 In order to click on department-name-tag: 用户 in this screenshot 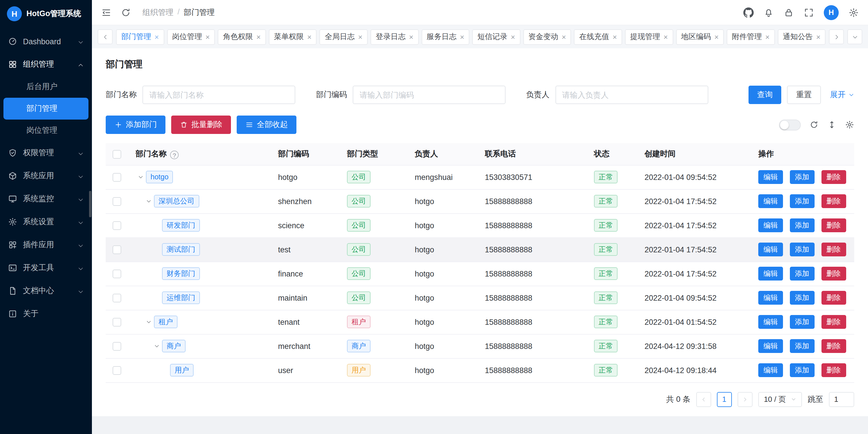, I will do `click(182, 370)`.